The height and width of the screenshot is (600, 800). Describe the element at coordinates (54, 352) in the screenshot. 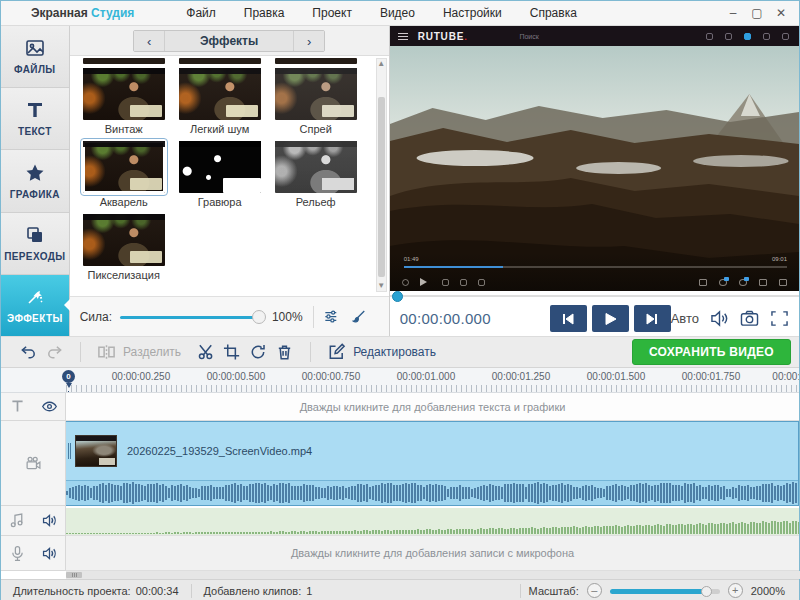

I see `redo-icon` at that location.